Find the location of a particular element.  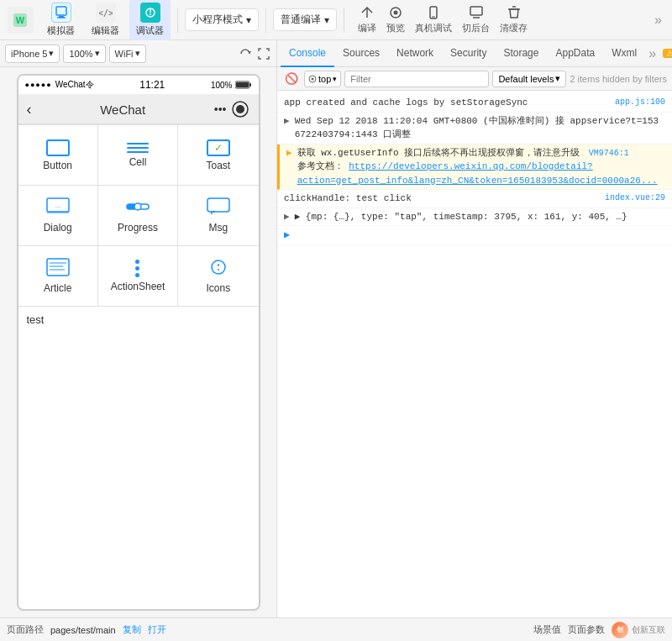

tab-storage: Storage is located at coordinates (521, 54).